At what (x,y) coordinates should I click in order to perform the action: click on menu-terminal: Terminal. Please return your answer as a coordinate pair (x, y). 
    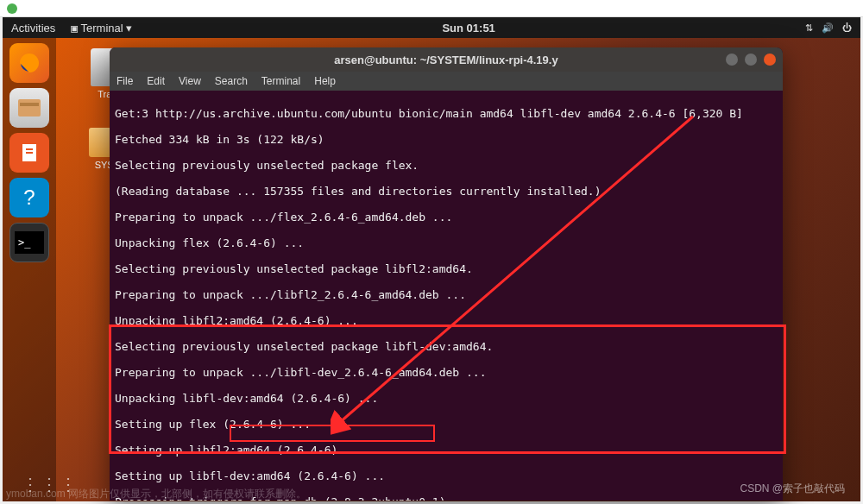
    Looking at the image, I should click on (281, 81).